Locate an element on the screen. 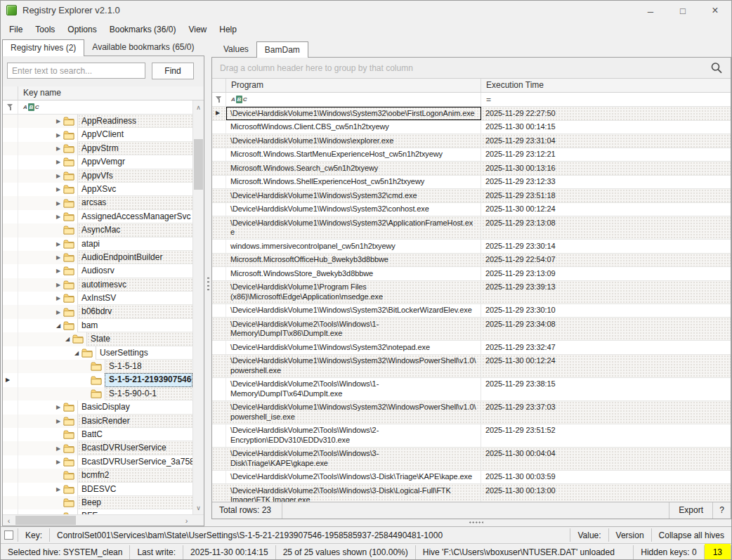 The image size is (732, 560). time-filter-cell: = is located at coordinates (606, 100).